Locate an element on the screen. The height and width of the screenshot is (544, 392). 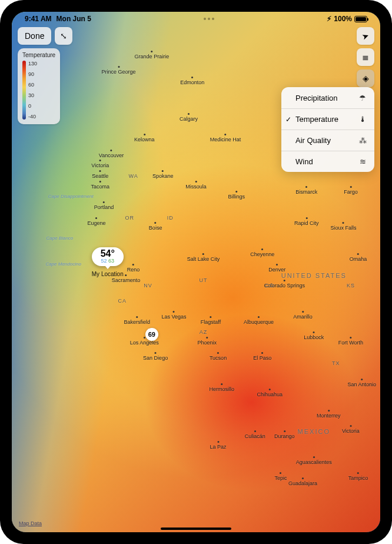
city-label: Rapid City is located at coordinates (307, 223).